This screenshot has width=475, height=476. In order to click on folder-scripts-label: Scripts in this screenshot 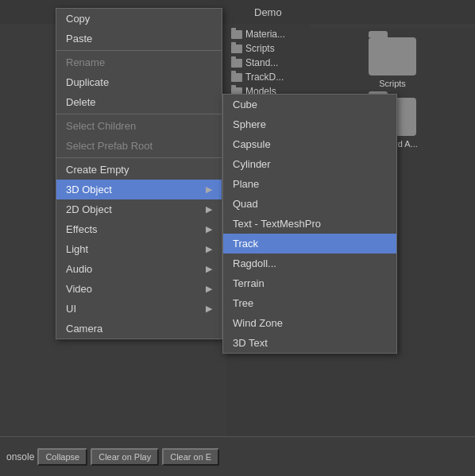, I will do `click(392, 83)`.